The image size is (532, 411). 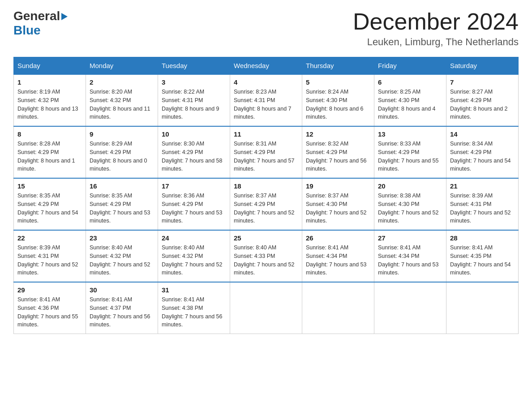 What do you see at coordinates (266, 66) in the screenshot?
I see `header-row: SundayMondayTuesdayWednesdayThursdayFrid…` at bounding box center [266, 66].